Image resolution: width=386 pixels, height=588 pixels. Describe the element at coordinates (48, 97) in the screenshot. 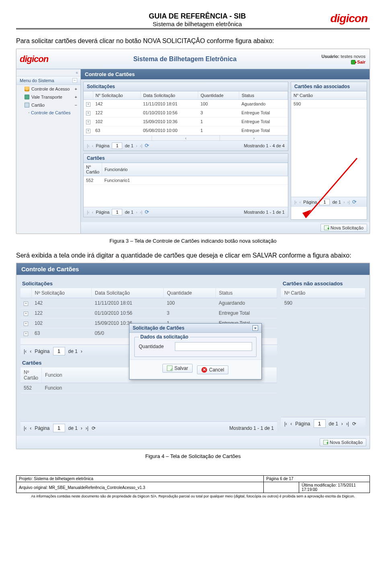

I see `menu-item-vale: Vale Transporte +` at that location.